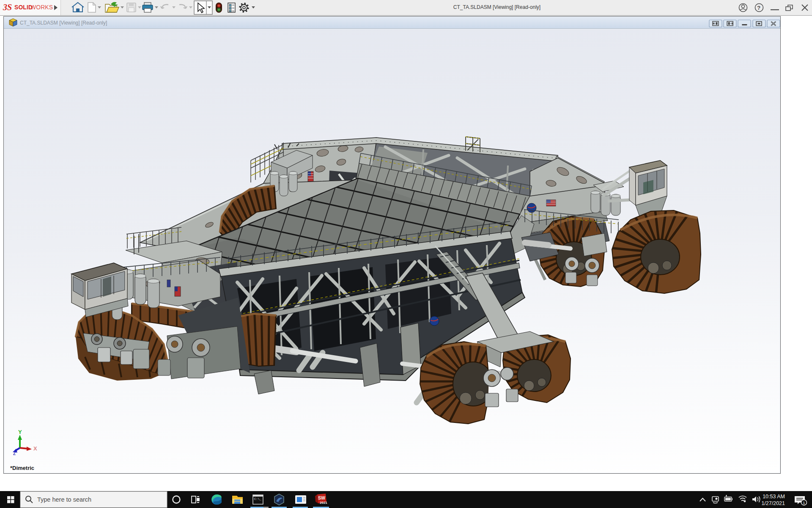 The image size is (812, 508). What do you see at coordinates (774, 497) in the screenshot?
I see `svg-text: 10:53 AM` at bounding box center [774, 497].